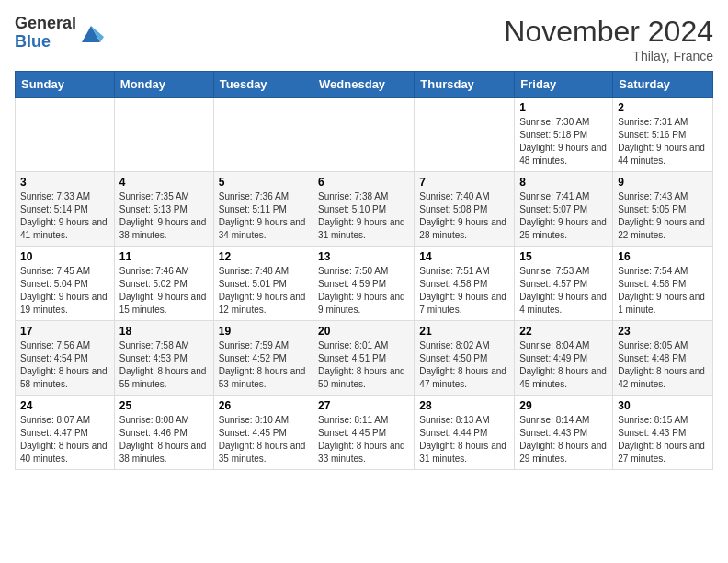 Image resolution: width=728 pixels, height=563 pixels. Describe the element at coordinates (46, 24) in the screenshot. I see `logo-general: General` at that location.